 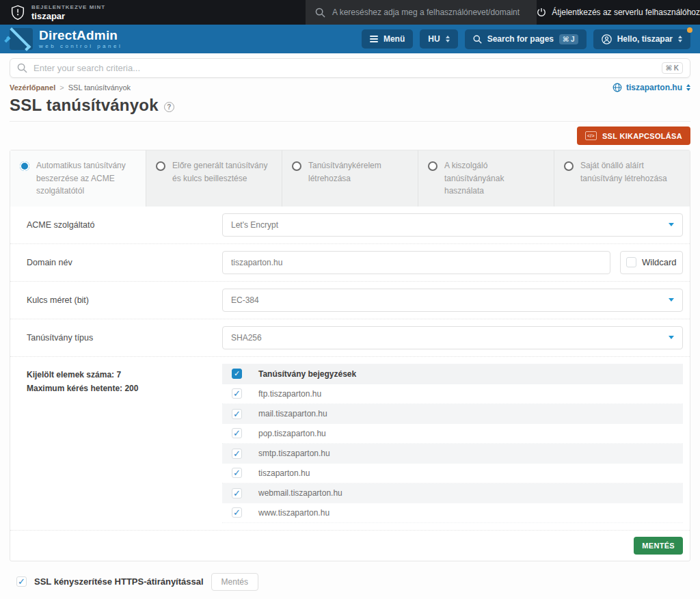 I want to click on force-ssl-checkbox: ✓, so click(x=22, y=581).